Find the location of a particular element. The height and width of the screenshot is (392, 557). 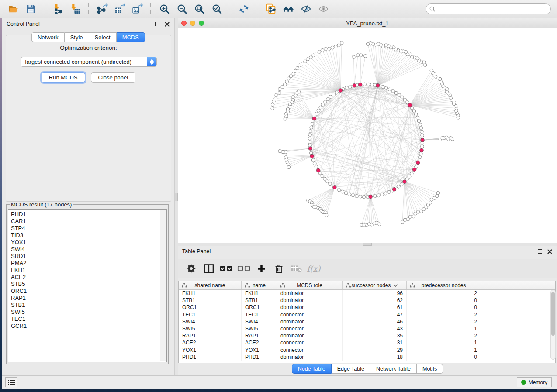

apply-layout-icon is located at coordinates (244, 9).